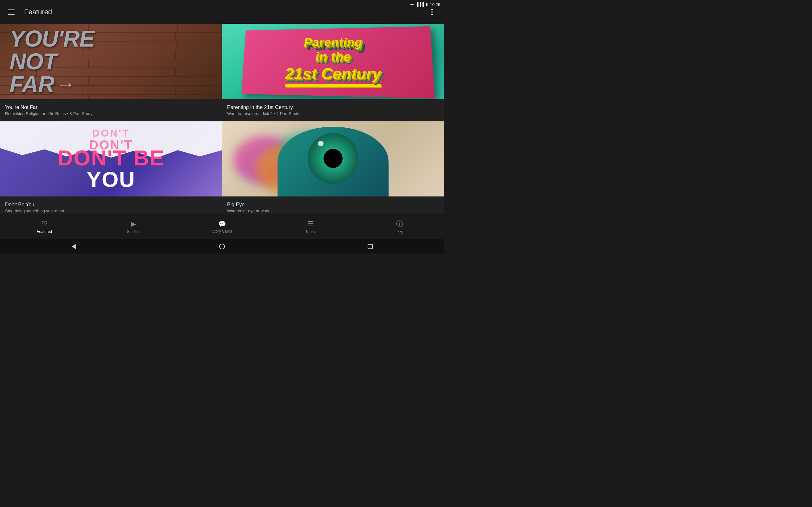  What do you see at coordinates (222, 246) in the screenshot?
I see `home-button` at bounding box center [222, 246].